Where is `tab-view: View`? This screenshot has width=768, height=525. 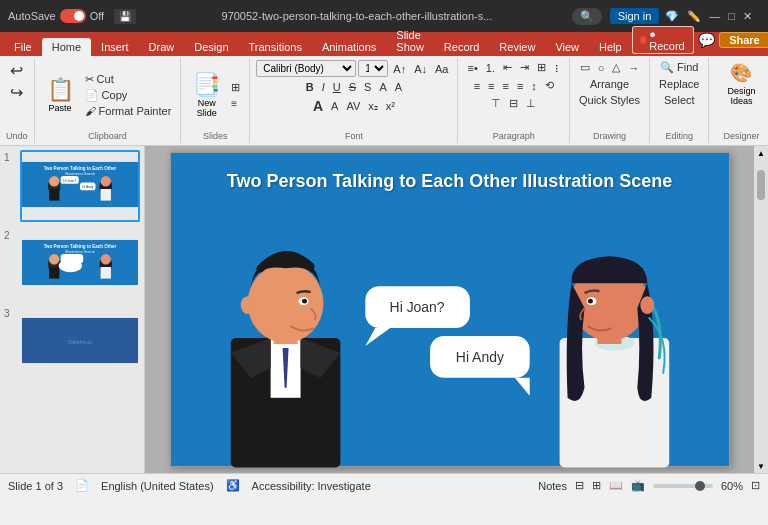 tab-view: View is located at coordinates (567, 47).